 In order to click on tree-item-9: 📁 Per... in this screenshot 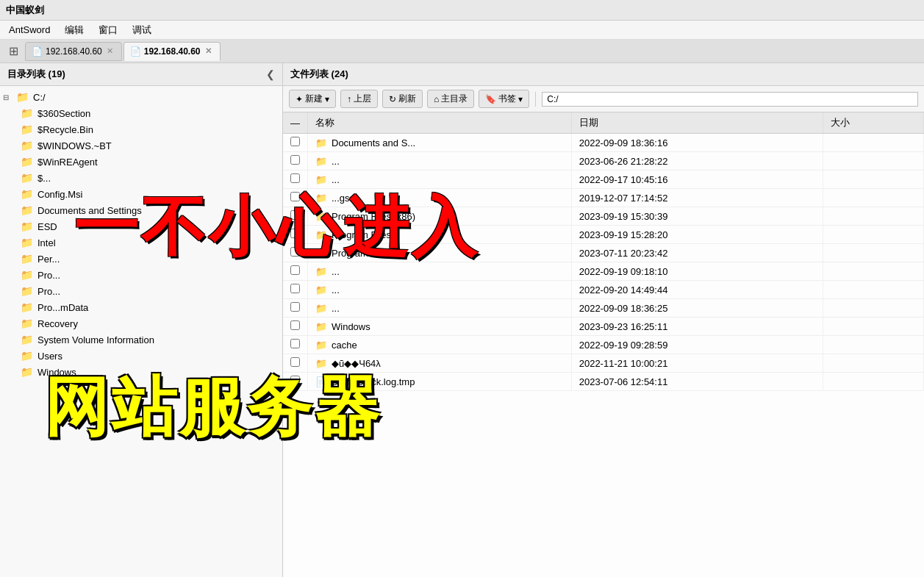, I will do `click(141, 259)`.